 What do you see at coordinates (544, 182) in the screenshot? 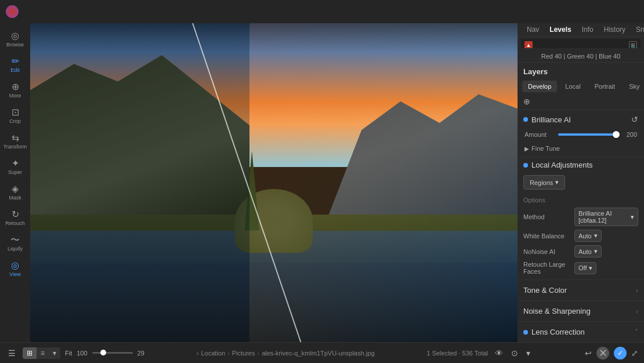
I see `regions-button: Regions ▾` at bounding box center [544, 182].